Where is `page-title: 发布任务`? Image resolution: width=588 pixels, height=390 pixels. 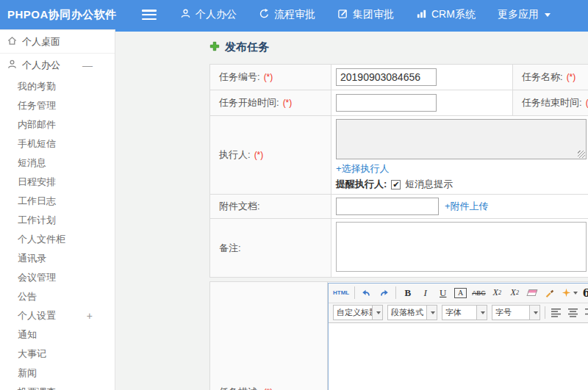 page-title: 发布任务 is located at coordinates (398, 47).